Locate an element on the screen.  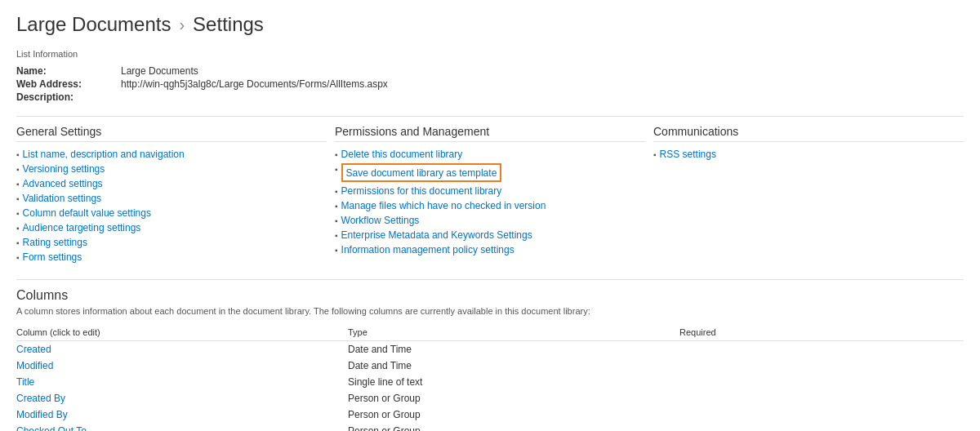
info-row-description: Description: is located at coordinates (490, 97).